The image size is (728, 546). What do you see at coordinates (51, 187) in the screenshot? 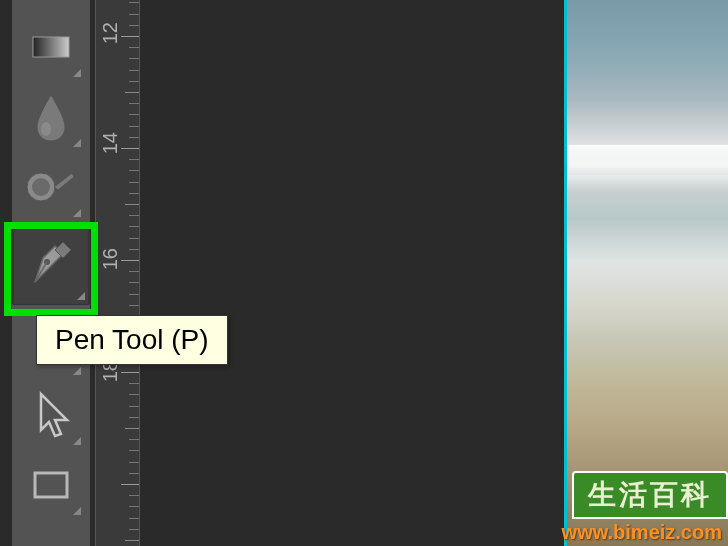
I see `dodge-icon` at bounding box center [51, 187].